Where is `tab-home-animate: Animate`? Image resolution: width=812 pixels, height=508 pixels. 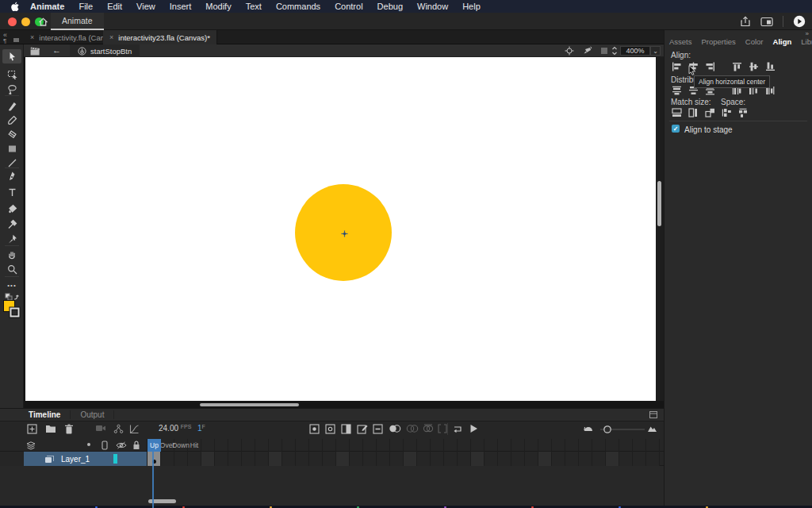
tab-home-animate: Animate is located at coordinates (78, 21).